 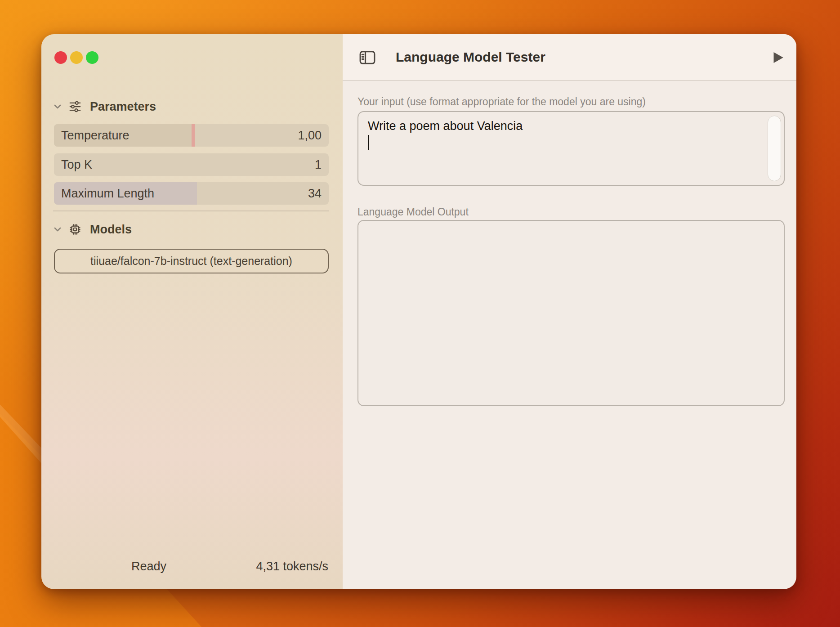 What do you see at coordinates (86, 229) in the screenshot?
I see `models-section-header: Models` at bounding box center [86, 229].